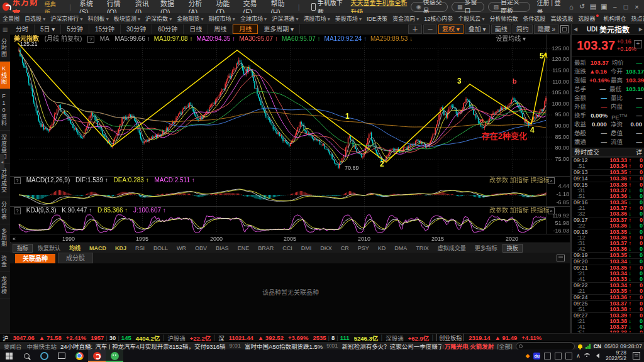  What do you see at coordinates (67, 19) in the screenshot?
I see `nav-沪深京排行: 沪深京排行 ▾` at bounding box center [67, 19].